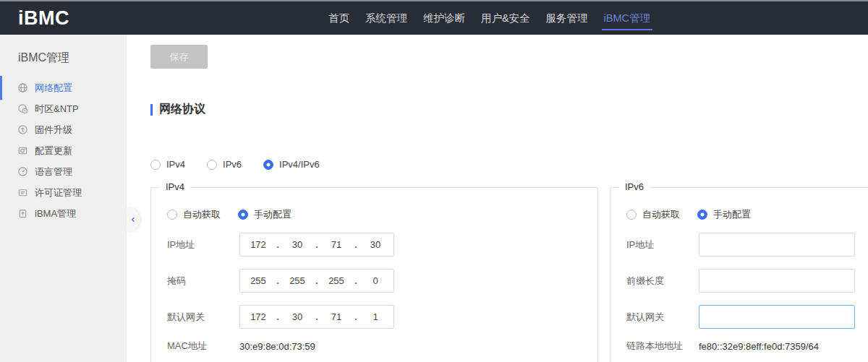 Image resolution: width=868 pixels, height=362 pixels. I want to click on ip-octet: 172, so click(258, 244).